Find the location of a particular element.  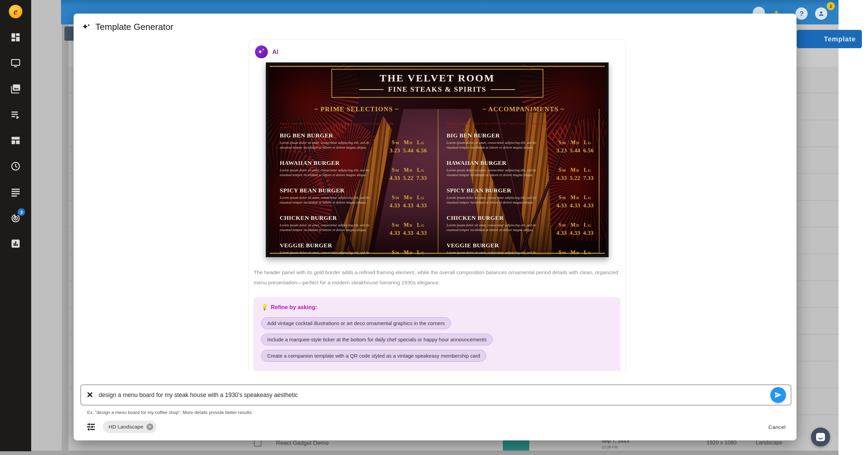

monitor-icon is located at coordinates (16, 63).